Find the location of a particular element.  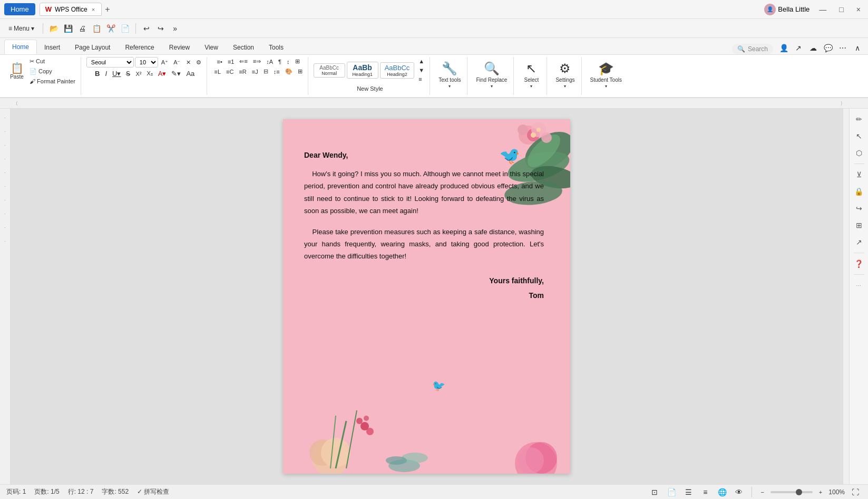

print-icon: 🖨 is located at coordinates (82, 28).